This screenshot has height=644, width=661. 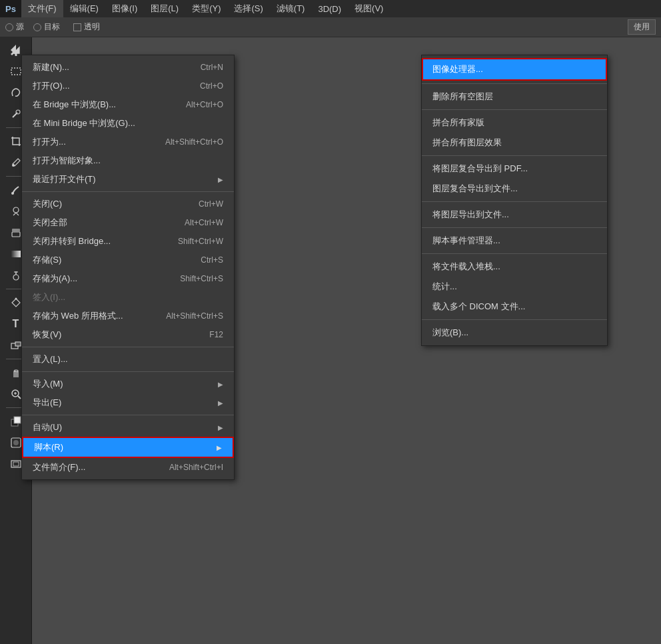 I want to click on submenu-image-processor: 图像处理器..., so click(x=514, y=69).